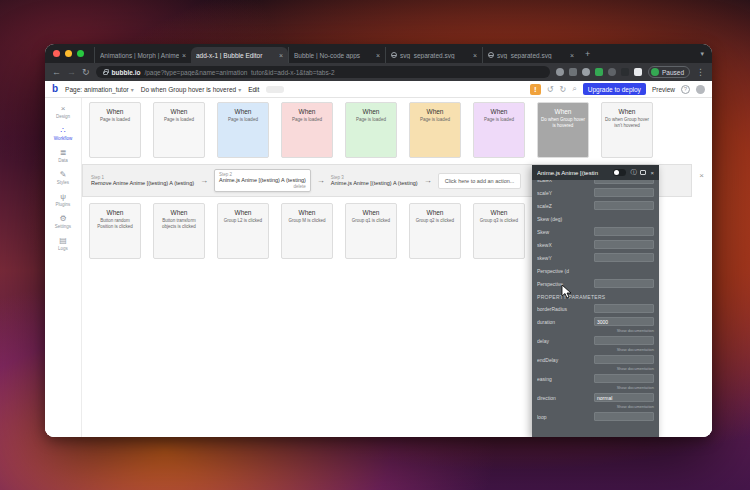  I want to click on event-card-title: When, so click(499, 112).